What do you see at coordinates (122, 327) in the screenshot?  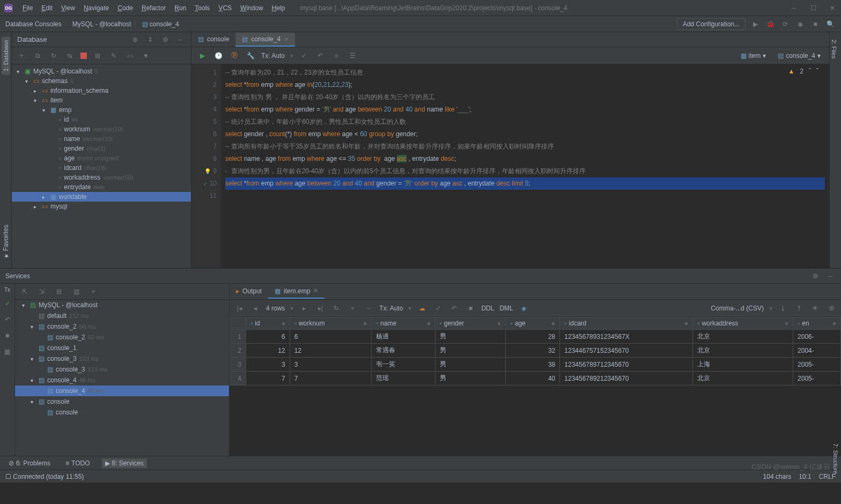 I see `service-tree-item: ▾▤console_250 ms` at bounding box center [122, 327].